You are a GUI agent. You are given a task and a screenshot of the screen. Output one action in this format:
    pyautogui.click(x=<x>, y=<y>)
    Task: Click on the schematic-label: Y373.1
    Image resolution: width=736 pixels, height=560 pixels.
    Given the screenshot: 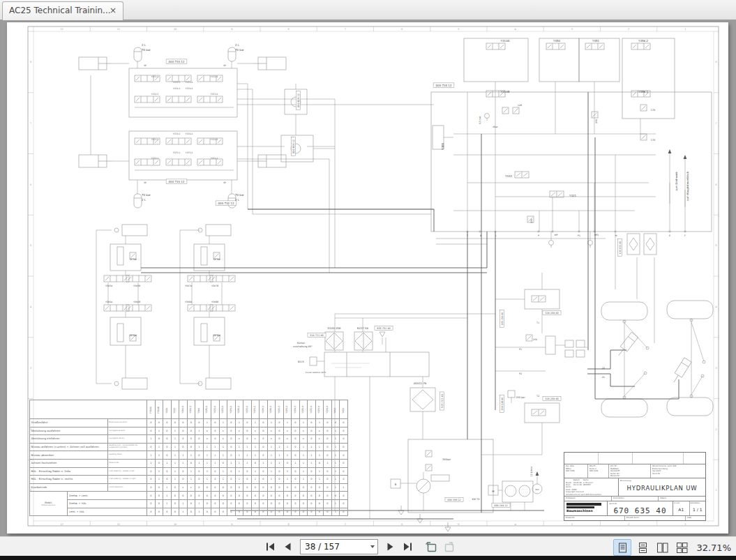 What is the action you would take?
    pyautogui.click(x=177, y=153)
    